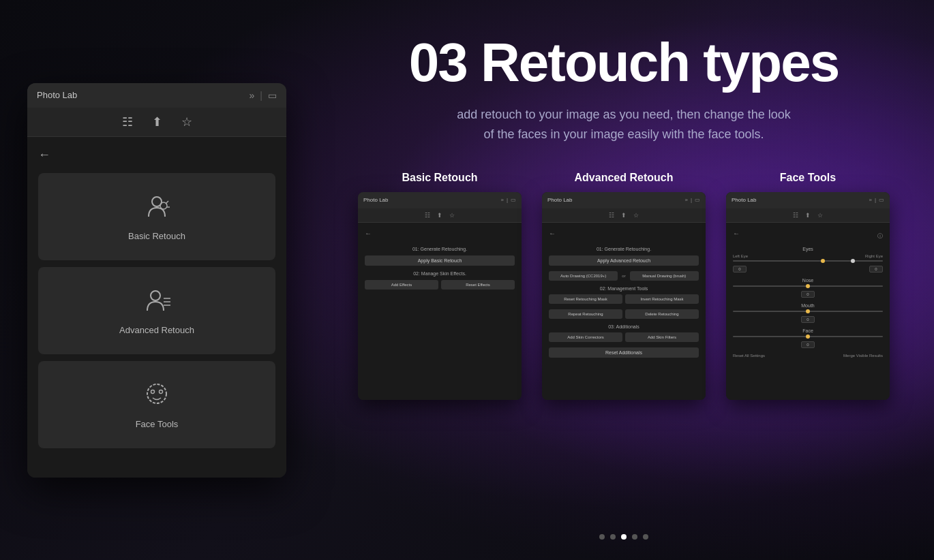 The image size is (934, 560). I want to click on ss-header-row-basic: ←, so click(440, 236).